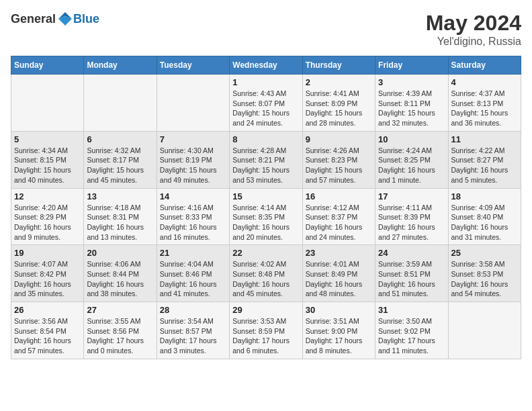  I want to click on calendar-cell: 14Sunrise: 4:16 AM Sunset: 8:33 PM Dayli…, so click(193, 216).